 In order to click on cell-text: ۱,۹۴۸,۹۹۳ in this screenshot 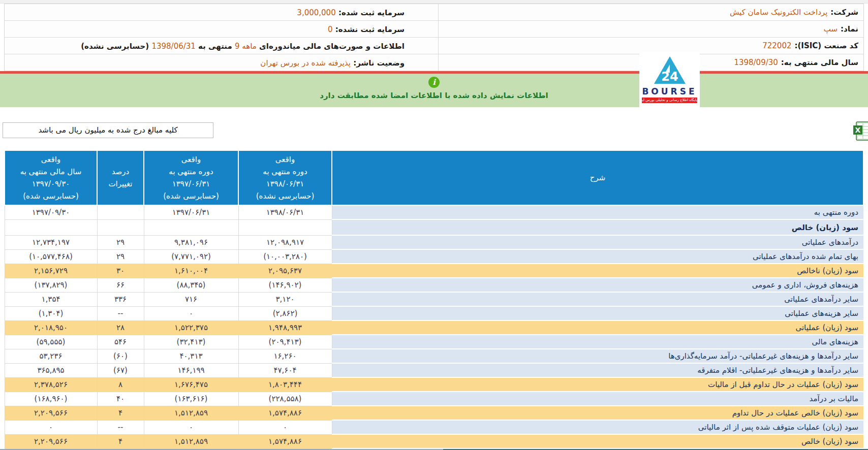, I will do `click(285, 328)`.